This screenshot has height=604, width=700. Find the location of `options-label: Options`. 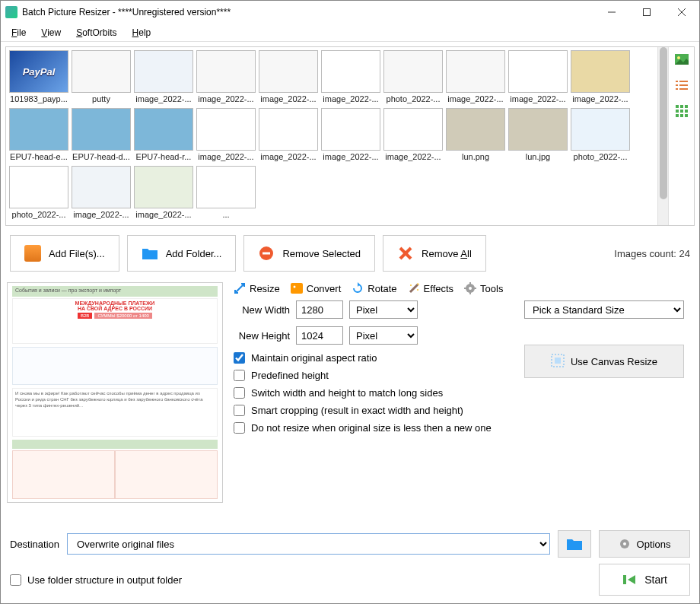

options-label: Options is located at coordinates (654, 545).